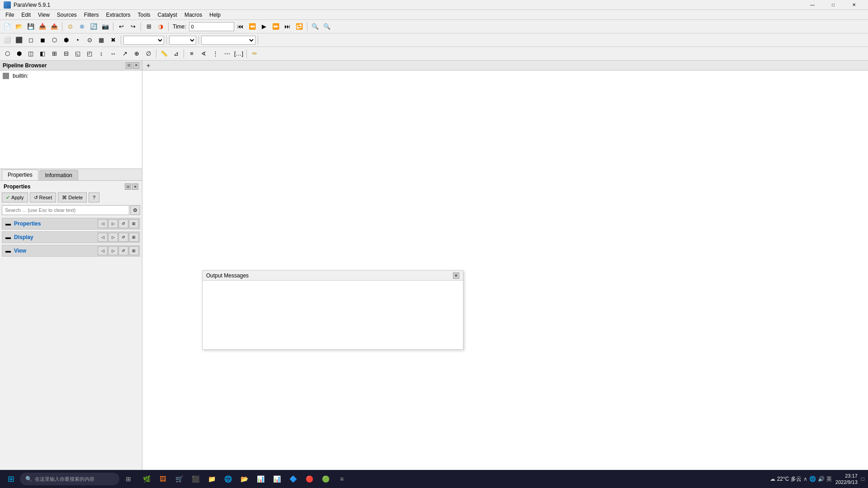 Image resolution: width=868 pixels, height=488 pixels. Describe the element at coordinates (128, 187) in the screenshot. I see `properties-undock-btn: ⊡` at that location.